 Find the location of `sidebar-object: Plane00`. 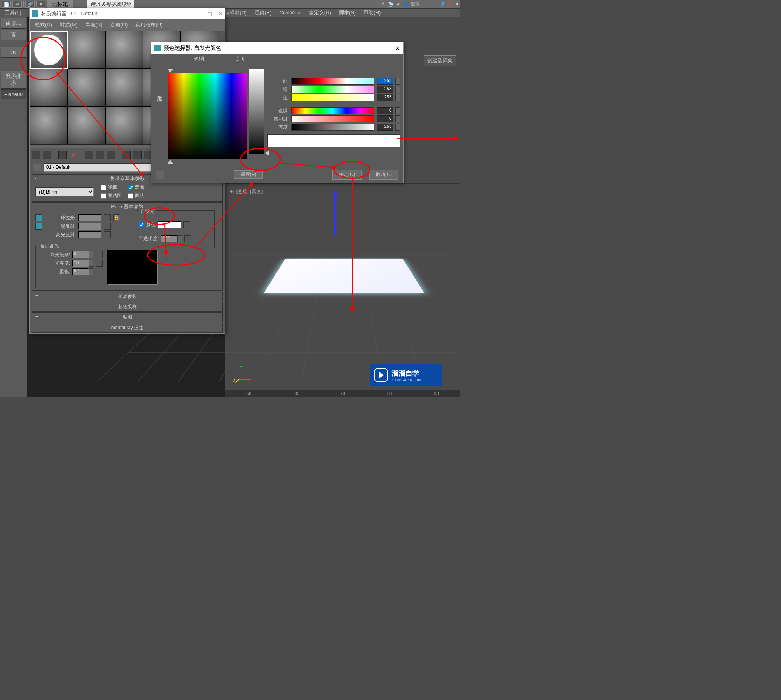

sidebar-object: Plane00 is located at coordinates (13, 94).